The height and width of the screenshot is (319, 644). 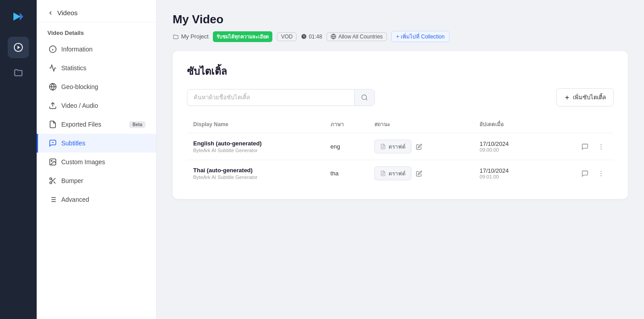 I want to click on app-logo, so click(x=18, y=17).